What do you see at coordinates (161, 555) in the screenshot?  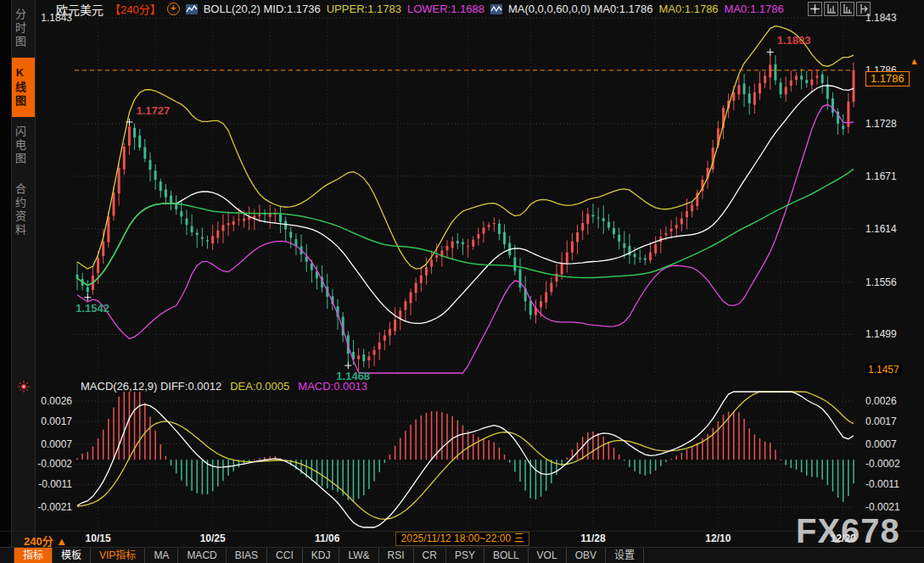 I see `footer-tab-MA: MA` at bounding box center [161, 555].